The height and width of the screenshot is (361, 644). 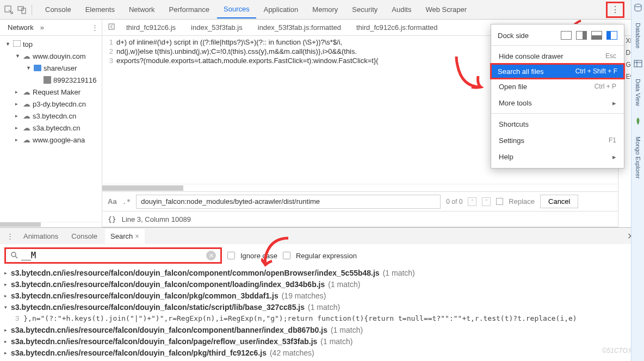 I want to click on close-tab-icon: ×, so click(x=137, y=236).